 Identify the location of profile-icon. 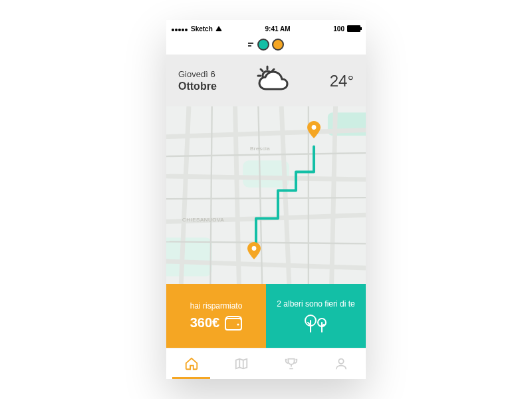
(341, 364).